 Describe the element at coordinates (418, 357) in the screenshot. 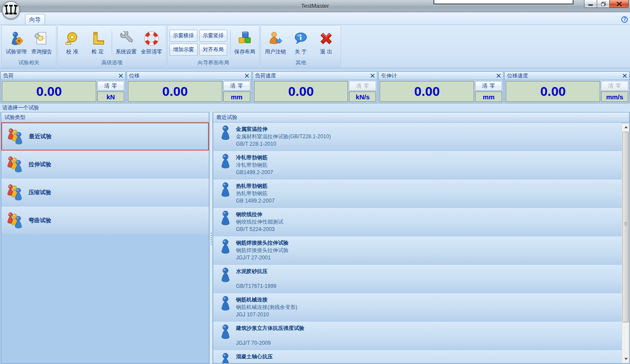

I see `recent-test-item: 混凝土轴心抗压` at that location.